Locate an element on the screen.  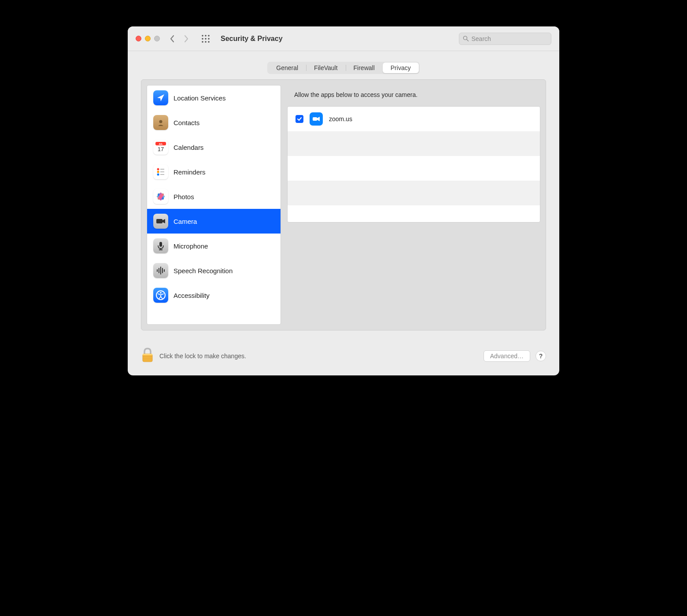
app-name: zoom.us is located at coordinates (341, 119).